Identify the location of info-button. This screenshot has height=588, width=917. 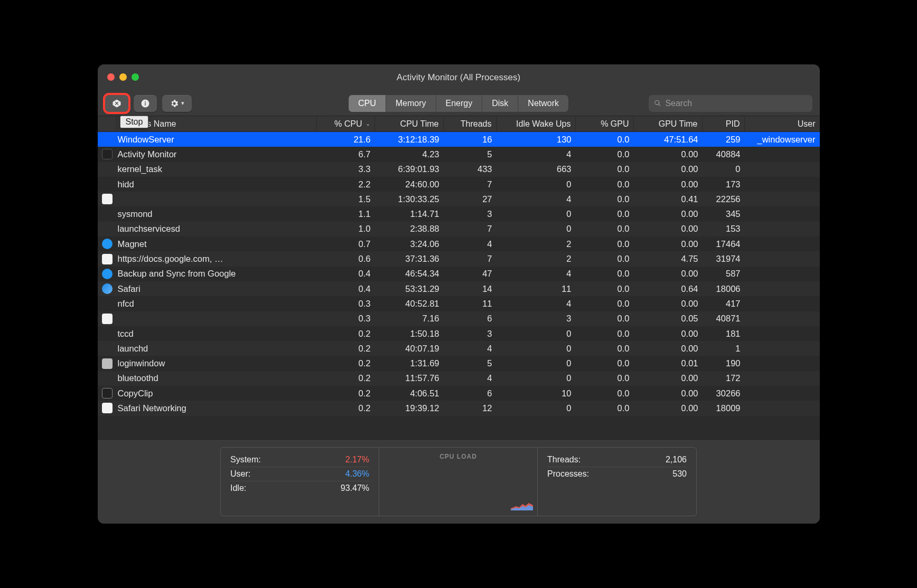
(145, 103).